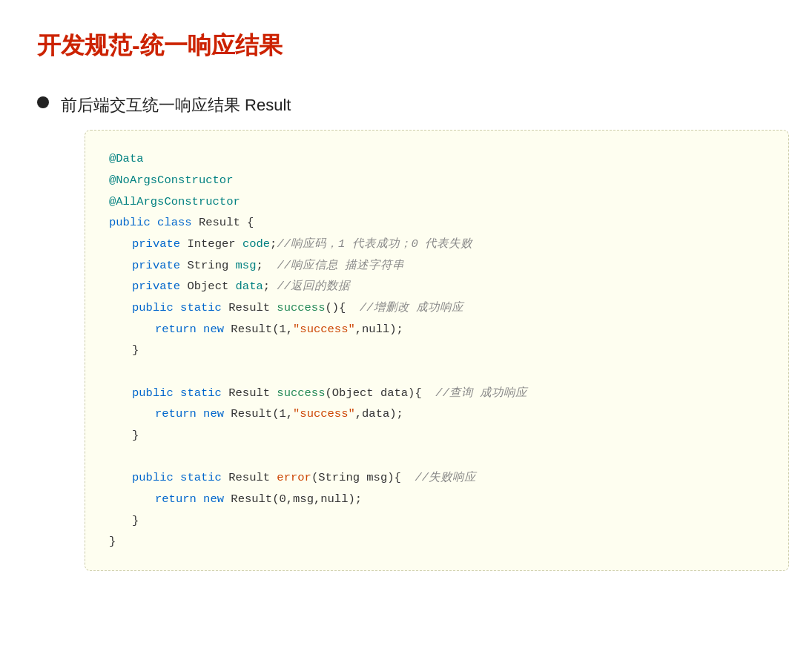  What do you see at coordinates (437, 286) in the screenshot?
I see `code-line-field3: private Object data; //返回的数据` at bounding box center [437, 286].